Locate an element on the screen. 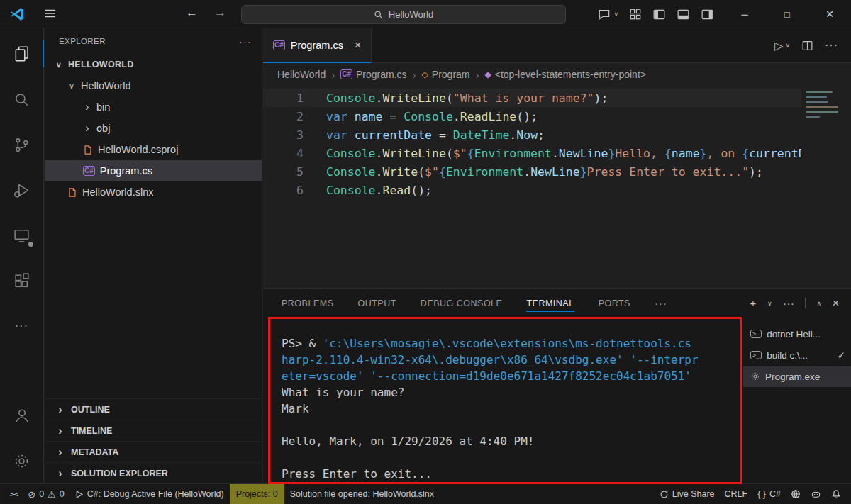  error-icon: ⊘ is located at coordinates (31, 495).